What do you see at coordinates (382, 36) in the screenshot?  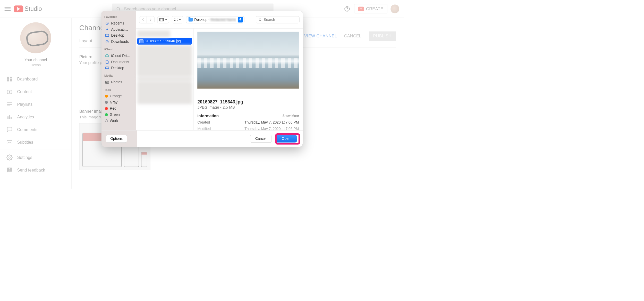 I see `publish-button: PUBLISH` at bounding box center [382, 36].